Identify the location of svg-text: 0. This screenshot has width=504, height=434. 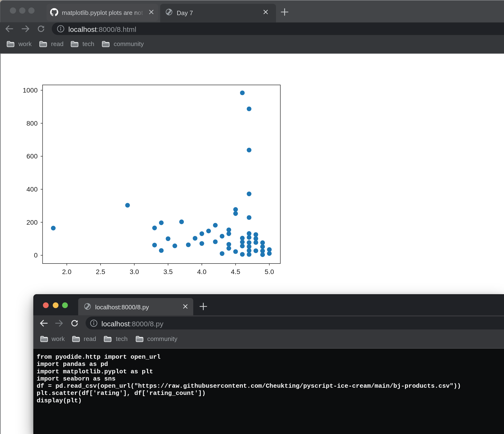
(36, 255).